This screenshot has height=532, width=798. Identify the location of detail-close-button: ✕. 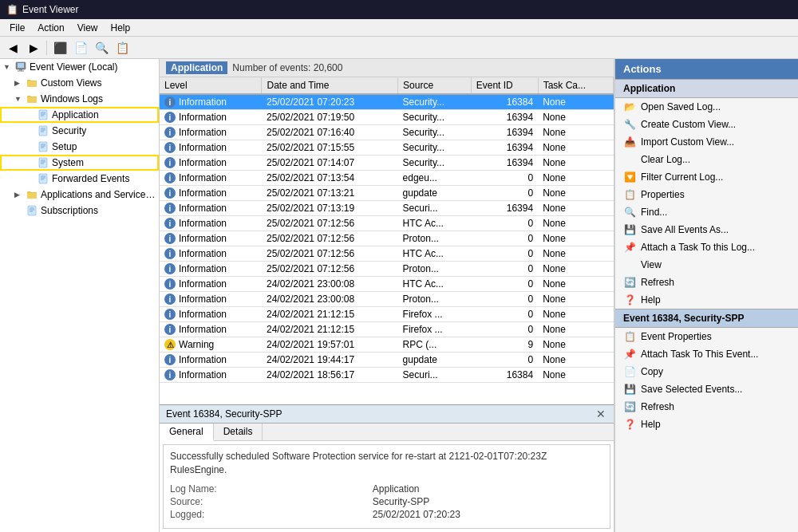
(601, 414).